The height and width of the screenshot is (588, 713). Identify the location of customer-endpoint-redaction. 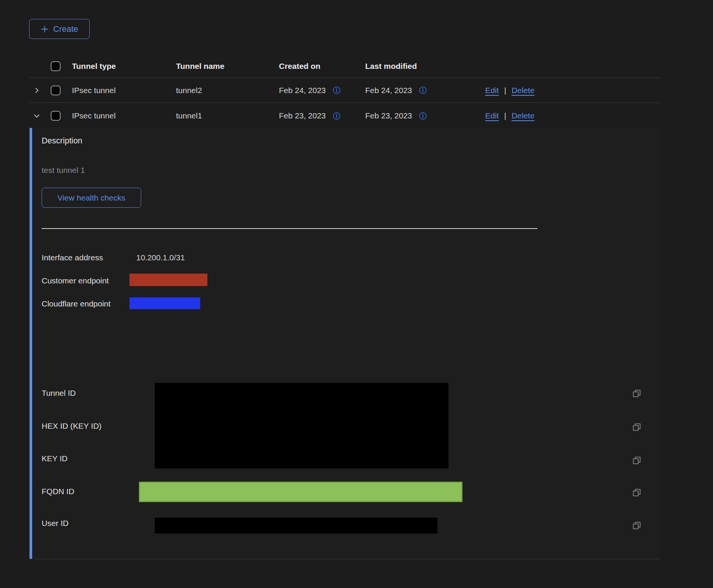
(168, 280).